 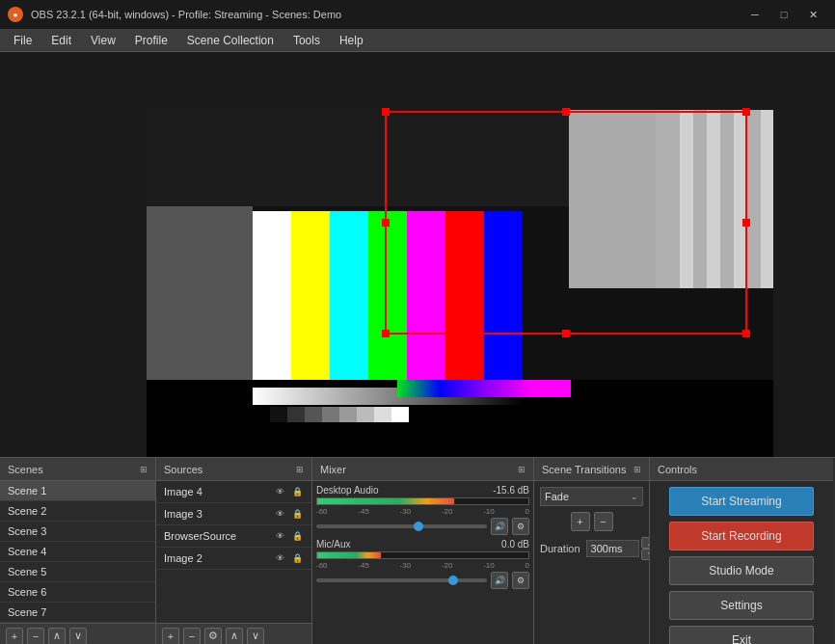 I want to click on sources-actions: + − ⚙ ∧ ∨, so click(x=233, y=633).